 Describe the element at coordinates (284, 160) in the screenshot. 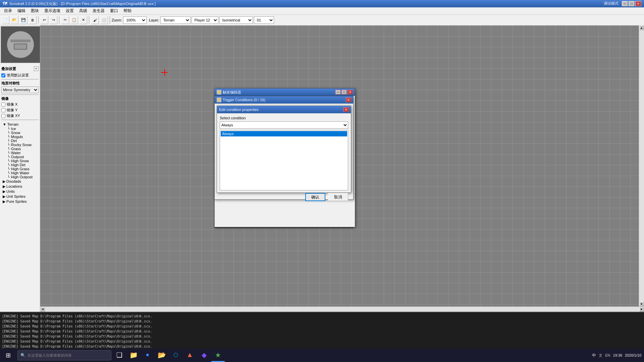

I see `condition-list: Always` at that location.